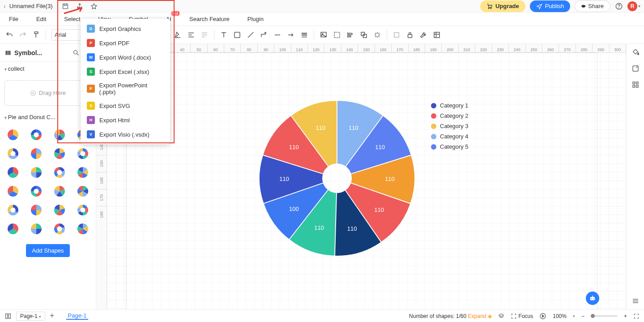  What do you see at coordinates (635, 52) in the screenshot?
I see `fill-panel-icon` at bounding box center [635, 52].